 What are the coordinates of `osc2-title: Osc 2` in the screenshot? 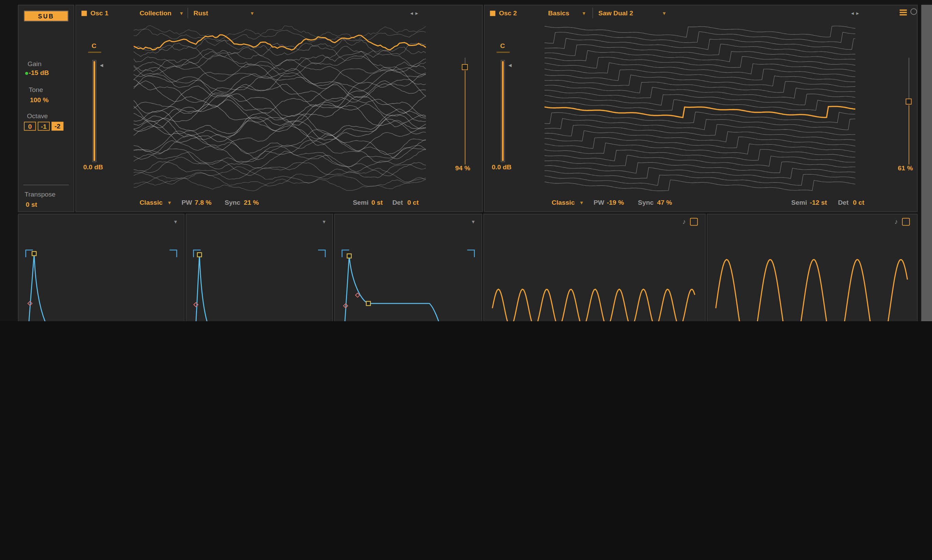 It's located at (508, 13).